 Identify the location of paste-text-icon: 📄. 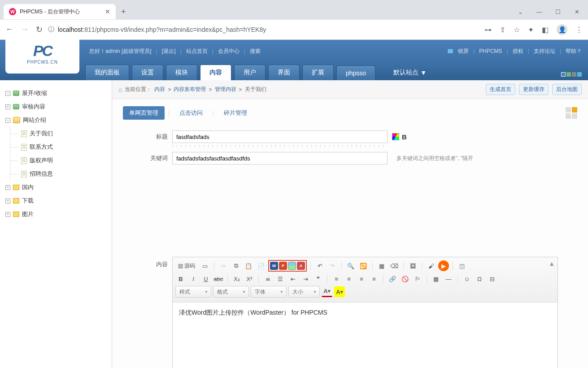
(261, 266).